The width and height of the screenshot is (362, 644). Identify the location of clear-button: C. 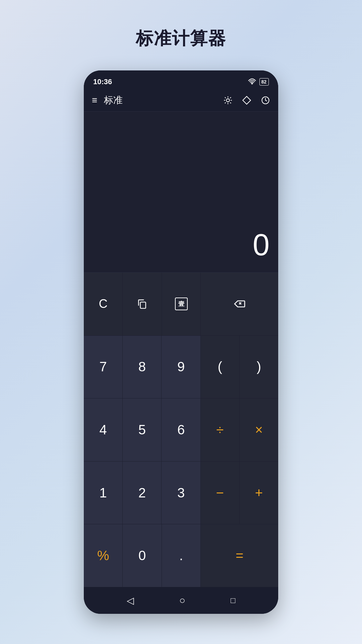
(103, 304).